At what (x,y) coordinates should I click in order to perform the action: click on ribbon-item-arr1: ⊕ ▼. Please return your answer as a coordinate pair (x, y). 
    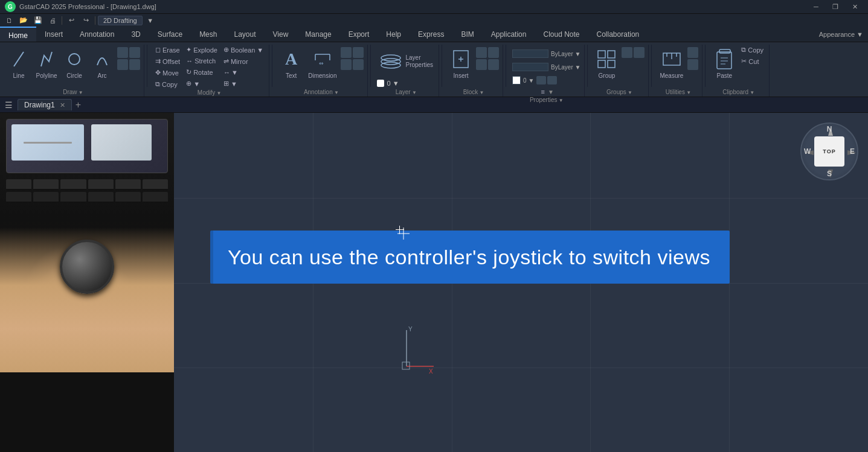
    Looking at the image, I should click on (202, 83).